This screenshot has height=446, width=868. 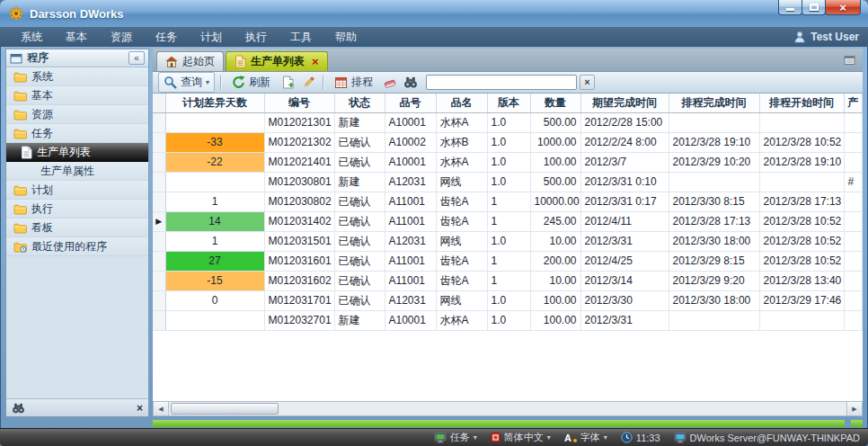 I want to click on clear-filter-icon: ×, so click(x=140, y=408).